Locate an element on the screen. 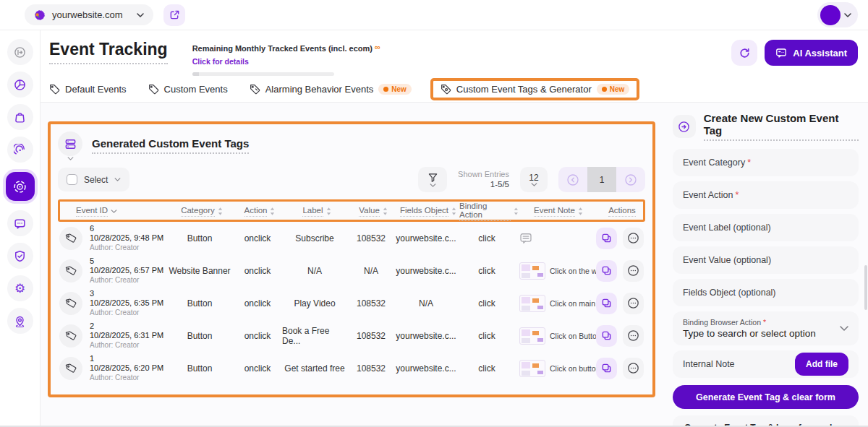 This screenshot has width=868, height=427. table-row: 310/28/2025, 6:35 PMAuthor: Creator Butt… is located at coordinates (352, 303).